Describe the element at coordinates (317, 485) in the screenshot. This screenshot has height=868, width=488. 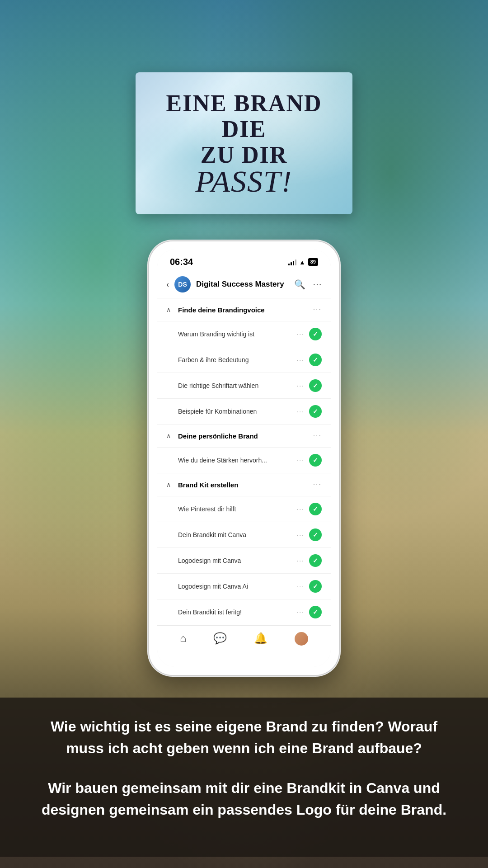
I see `section-dots-2: ···` at that location.